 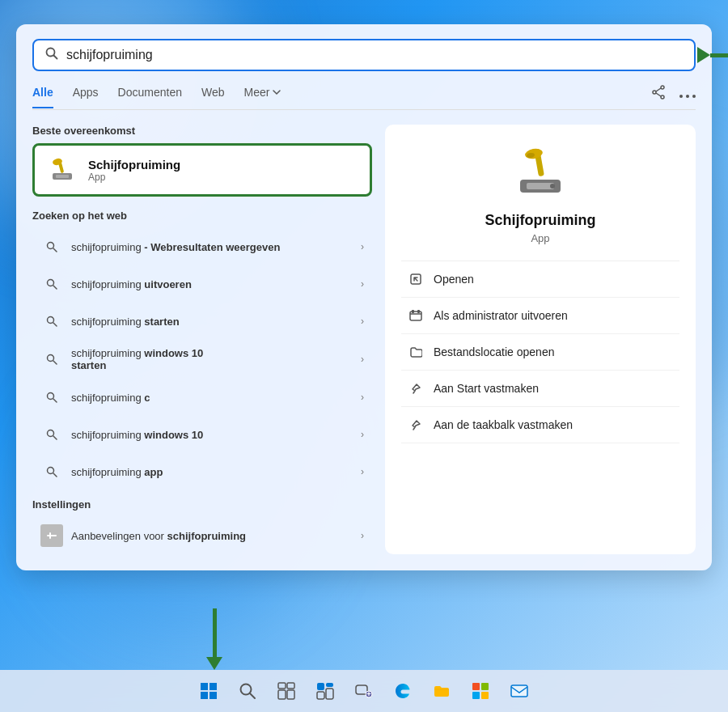 What do you see at coordinates (540, 316) in the screenshot?
I see `action-admin: Als administrator uitvoeren` at bounding box center [540, 316].